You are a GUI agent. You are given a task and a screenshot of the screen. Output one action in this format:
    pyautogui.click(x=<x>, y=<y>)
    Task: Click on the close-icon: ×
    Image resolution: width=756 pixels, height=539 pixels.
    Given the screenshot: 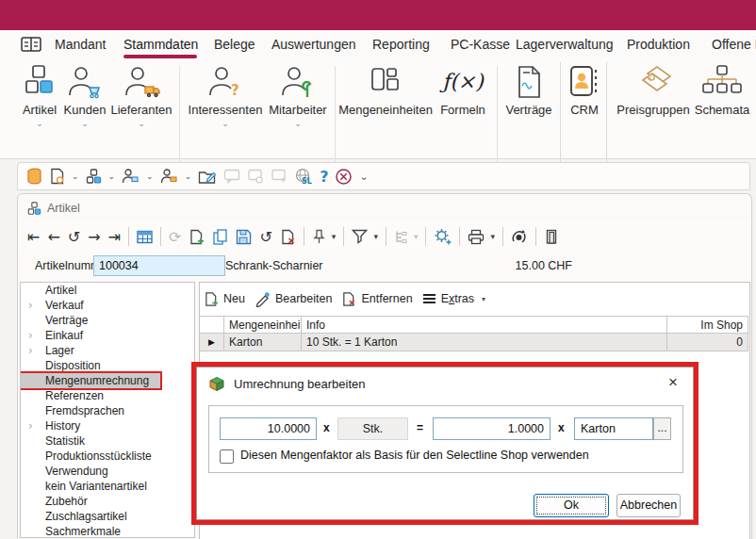 What is the action you would take?
    pyautogui.click(x=673, y=383)
    